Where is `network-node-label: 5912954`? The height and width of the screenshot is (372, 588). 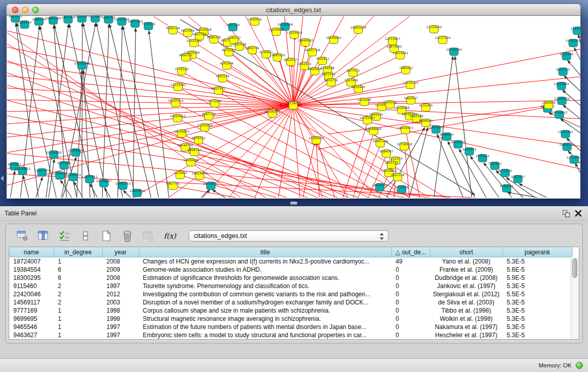
network-node-label: 5912954 is located at coordinates (188, 31).